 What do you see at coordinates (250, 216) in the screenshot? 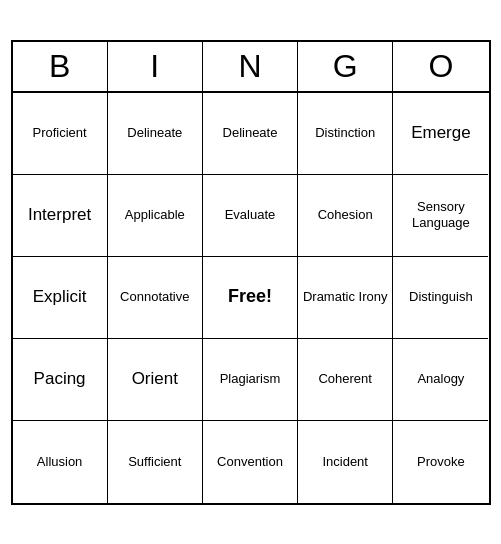
I see `bingo-cell-7: Evaluate` at bounding box center [250, 216].